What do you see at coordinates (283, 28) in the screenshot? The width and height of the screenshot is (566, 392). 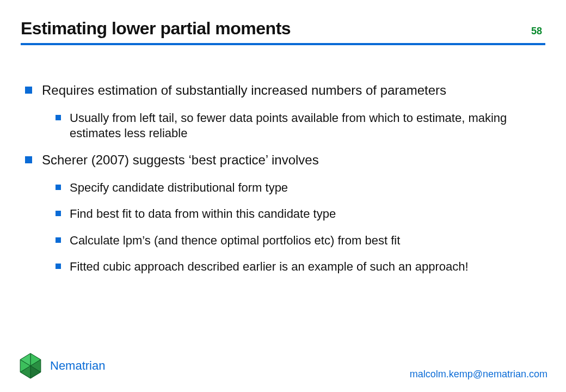 I see `header: Estimating lower partial moments 58` at bounding box center [283, 28].